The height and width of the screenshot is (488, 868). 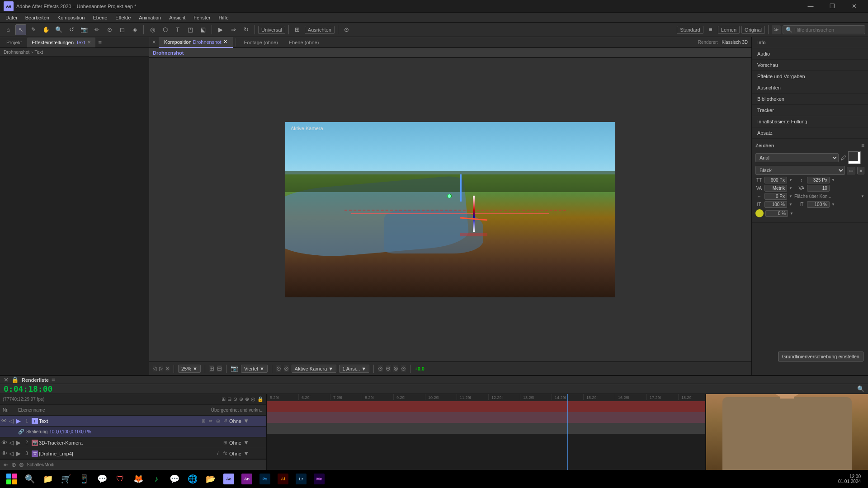 I want to click on stagger-btn: ⇤, so click(x=6, y=465).